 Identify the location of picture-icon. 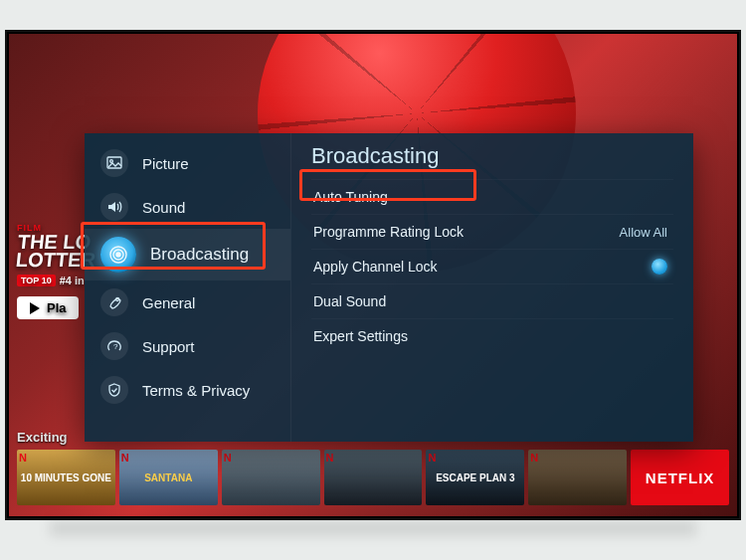
(114, 163).